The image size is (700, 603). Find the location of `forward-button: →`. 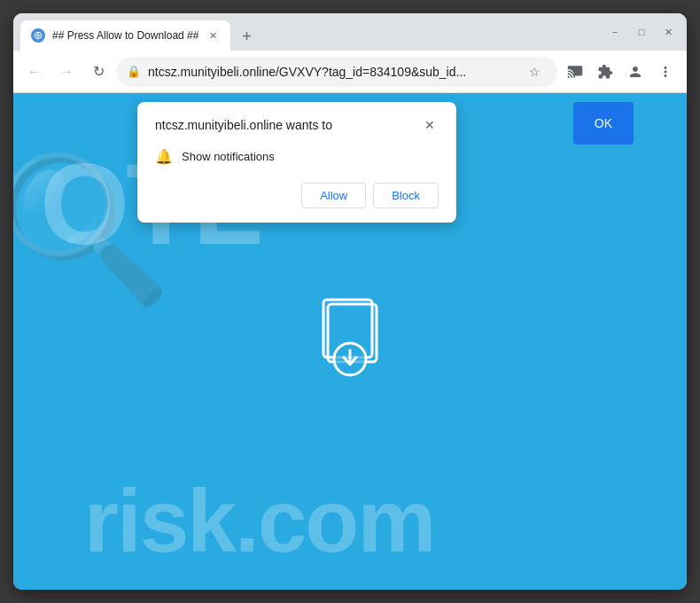

forward-button: → is located at coordinates (66, 72).